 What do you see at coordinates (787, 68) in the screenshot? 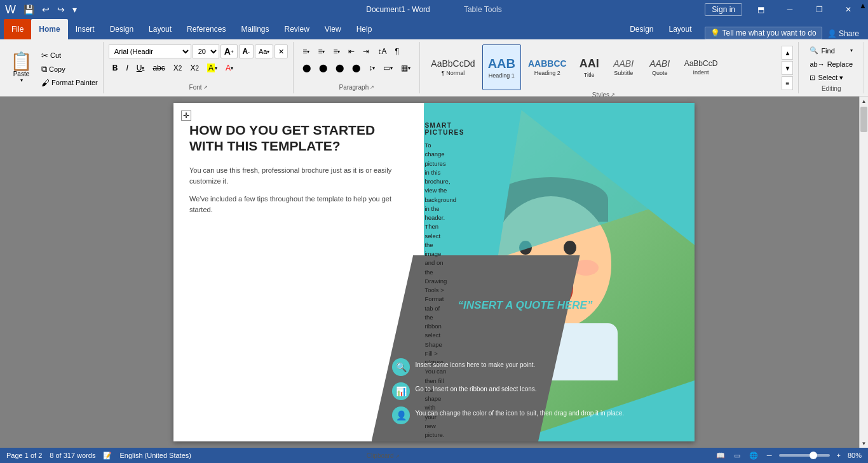
I see `styles-scroll-down: ▼` at bounding box center [787, 68].